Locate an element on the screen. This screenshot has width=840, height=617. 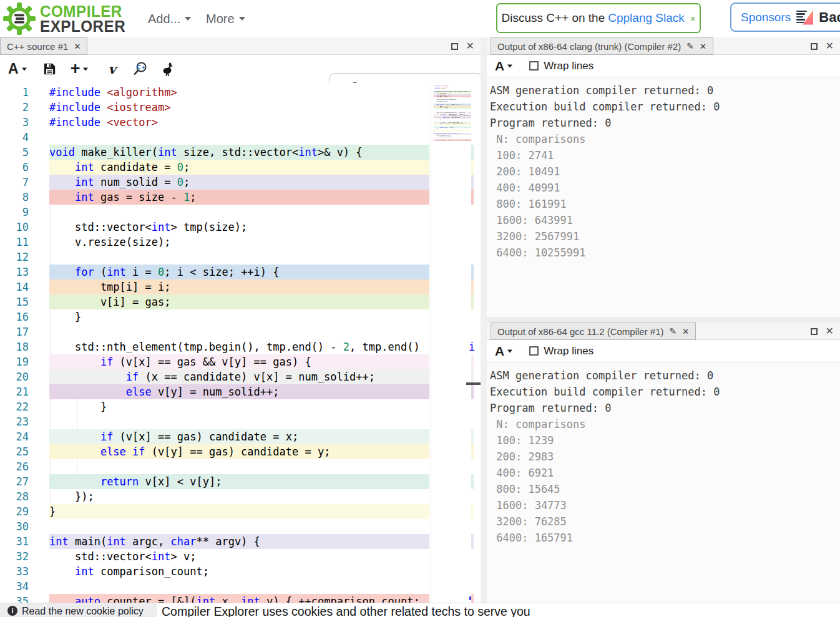
save-button is located at coordinates (50, 69).